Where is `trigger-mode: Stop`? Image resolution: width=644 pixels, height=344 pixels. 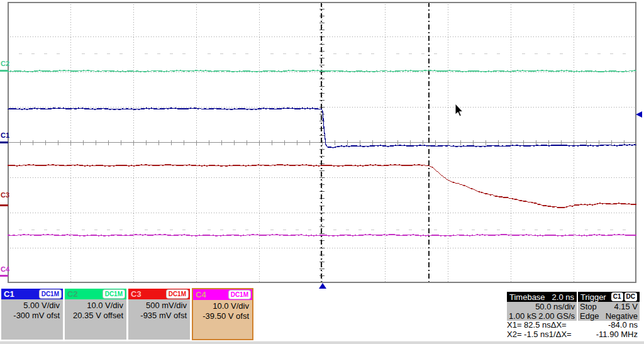 trigger-mode: Stop is located at coordinates (589, 307).